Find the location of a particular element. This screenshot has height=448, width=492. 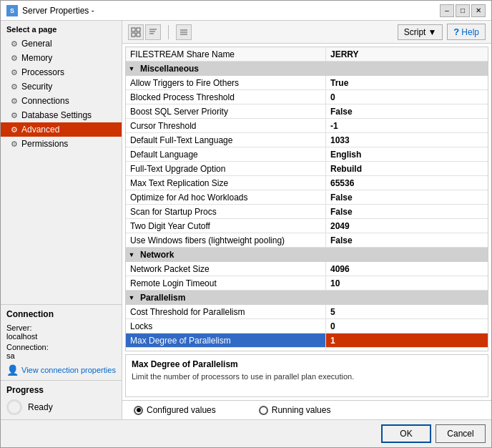

general-icon: ⚙ is located at coordinates (14, 44).